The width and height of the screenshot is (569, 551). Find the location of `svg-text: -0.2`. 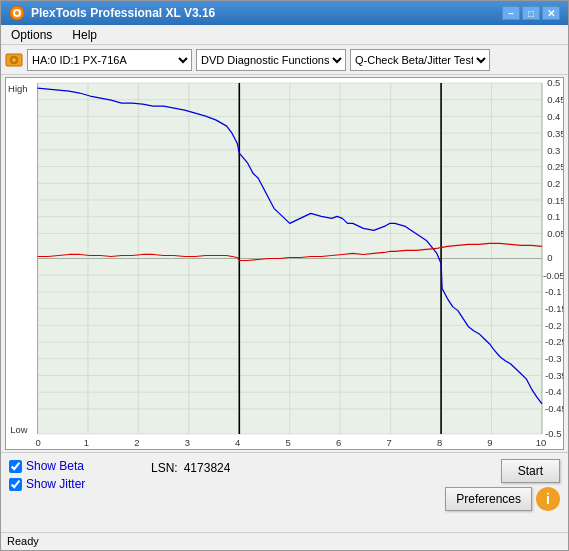

svg-text: -0.2 is located at coordinates (553, 326).